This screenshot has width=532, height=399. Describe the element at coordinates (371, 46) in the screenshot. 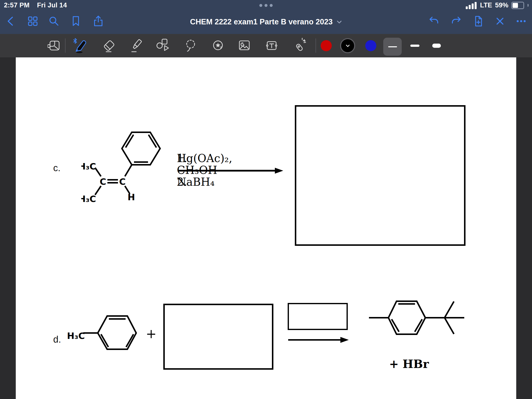

I see `color-swatch-blue` at that location.